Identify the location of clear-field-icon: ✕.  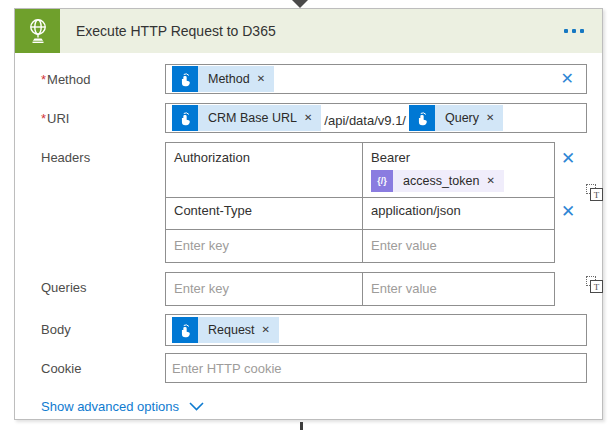
(570, 79).